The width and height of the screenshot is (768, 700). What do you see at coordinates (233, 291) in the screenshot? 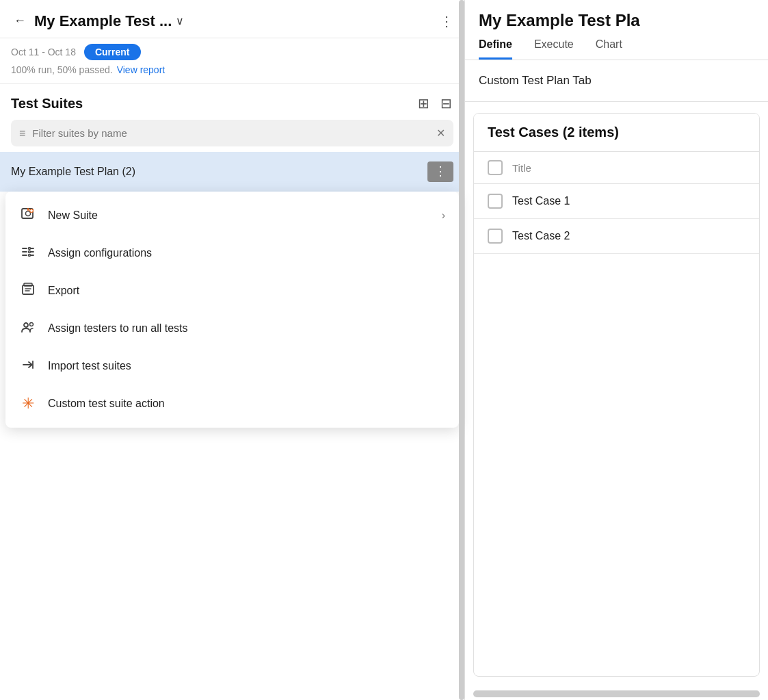
I see `menu-item-export: Export` at bounding box center [233, 291].